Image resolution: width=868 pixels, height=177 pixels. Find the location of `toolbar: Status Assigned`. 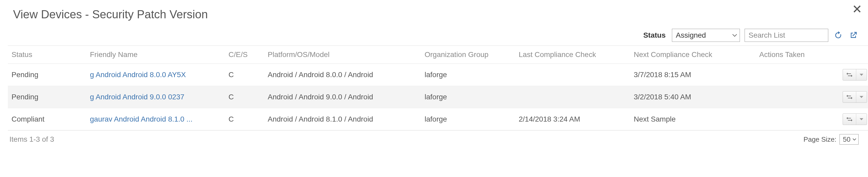

toolbar: Status Assigned is located at coordinates (434, 37).